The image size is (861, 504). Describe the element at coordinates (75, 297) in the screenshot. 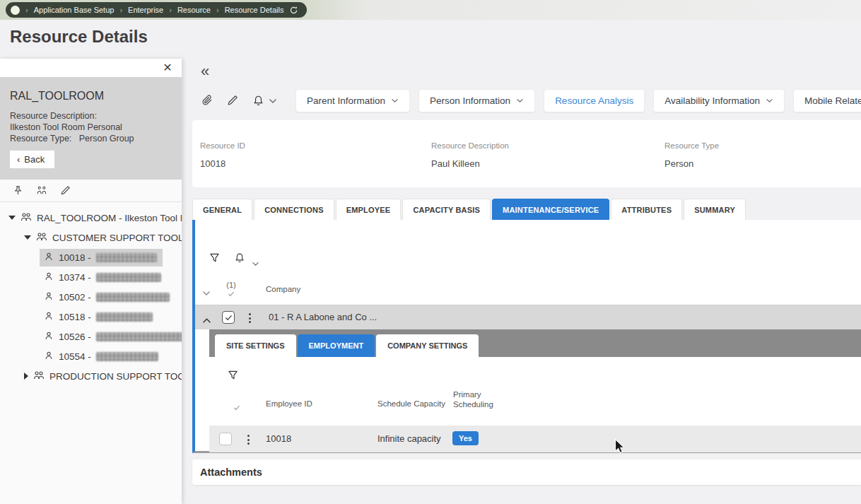

I see `person-id: 10502 -` at that location.